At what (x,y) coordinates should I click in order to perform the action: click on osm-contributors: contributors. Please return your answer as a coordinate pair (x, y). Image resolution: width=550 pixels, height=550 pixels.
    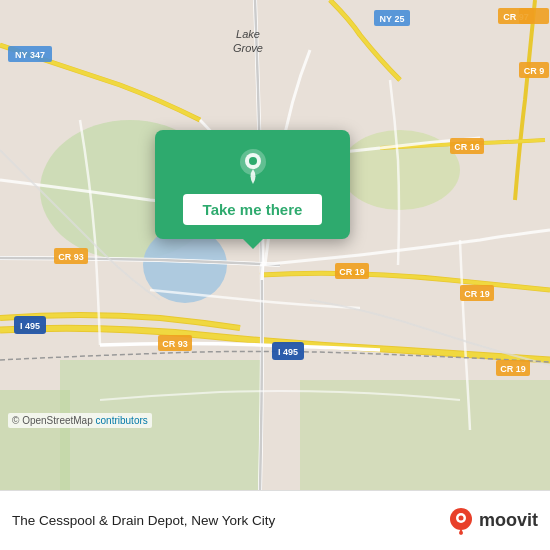
    Looking at the image, I should click on (122, 420).